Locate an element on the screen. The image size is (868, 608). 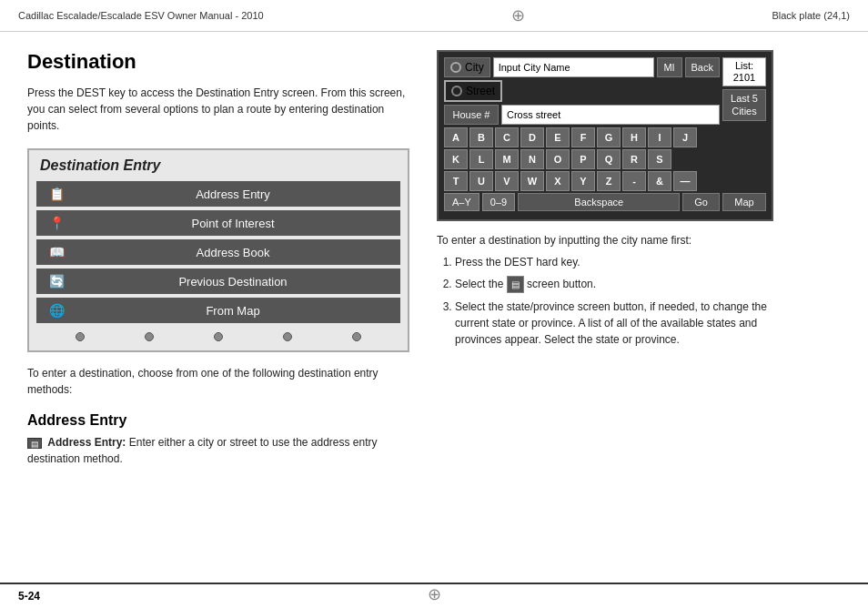
page-title: Destination is located at coordinates (218, 62).